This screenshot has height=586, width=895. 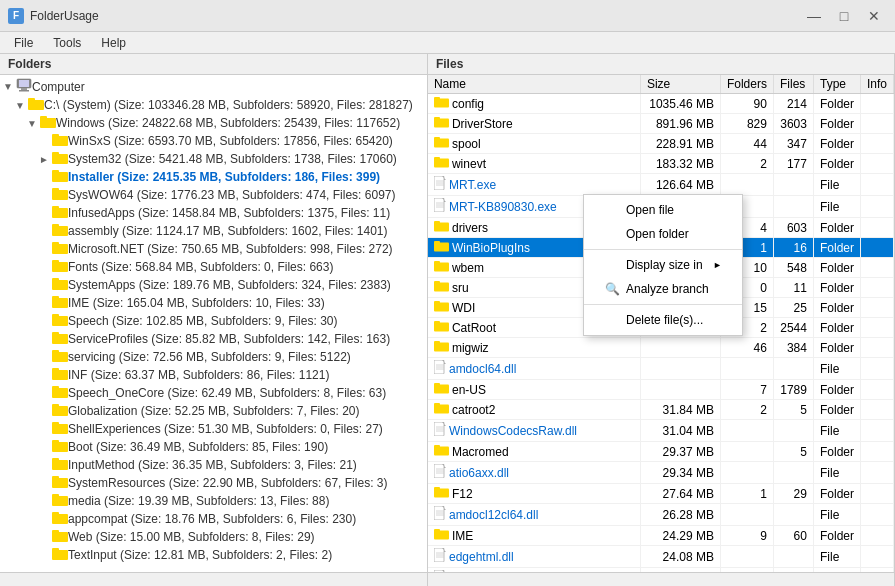 I want to click on tree-item: ShellExperiences (Size: 51.30 MB, Subfol…, so click(x=214, y=429).